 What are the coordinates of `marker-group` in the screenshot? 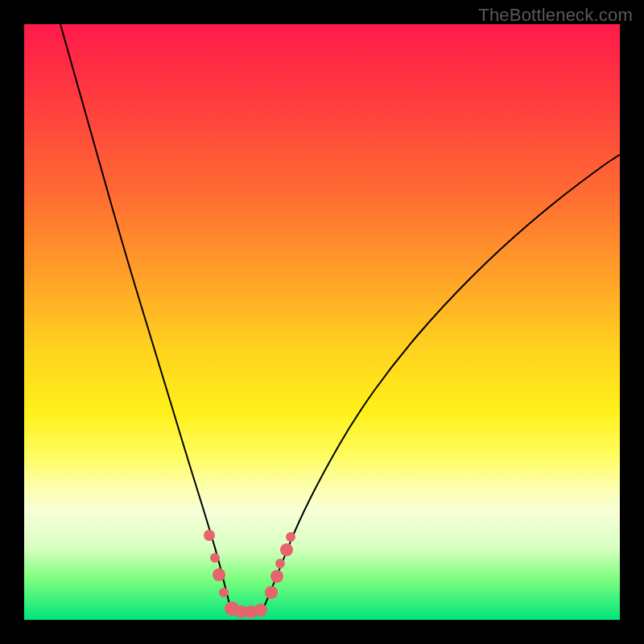 It's located at (250, 574).